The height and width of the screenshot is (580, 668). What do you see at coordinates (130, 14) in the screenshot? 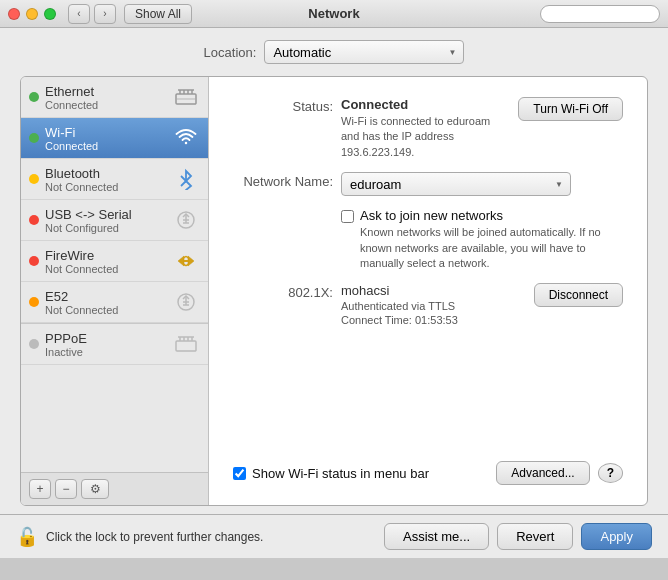
I see `nav-buttons: ‹ › Show All` at bounding box center [130, 14].